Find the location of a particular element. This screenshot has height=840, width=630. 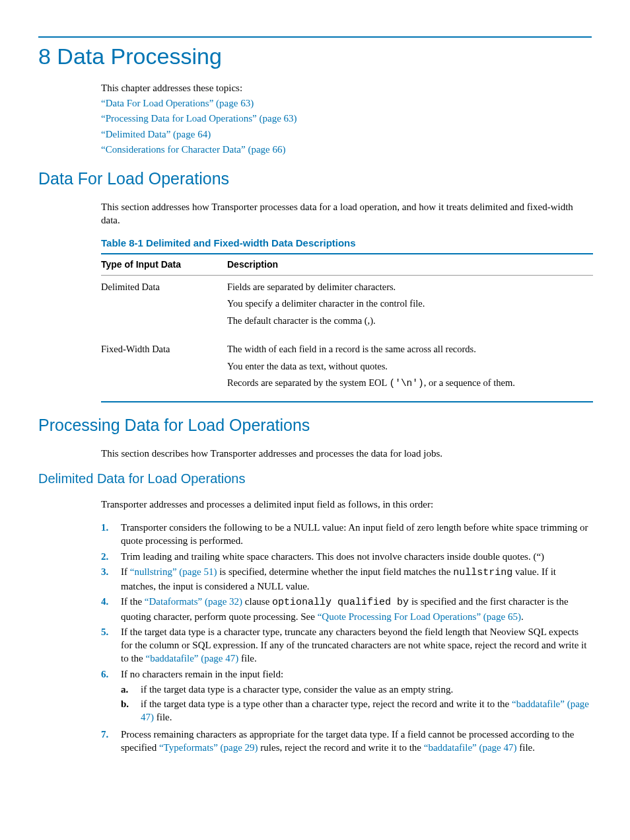

fixed-d3a: Records are separated by the system EOL is located at coordinates (308, 383).